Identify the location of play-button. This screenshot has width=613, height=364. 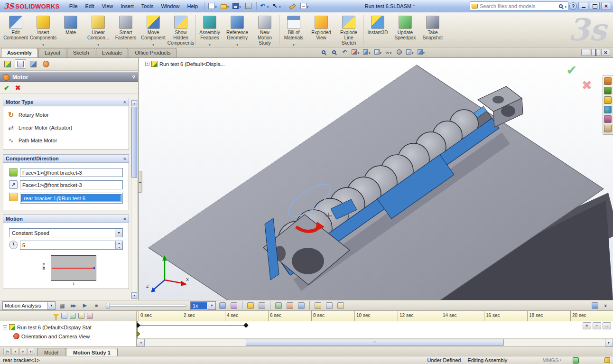
(85, 306).